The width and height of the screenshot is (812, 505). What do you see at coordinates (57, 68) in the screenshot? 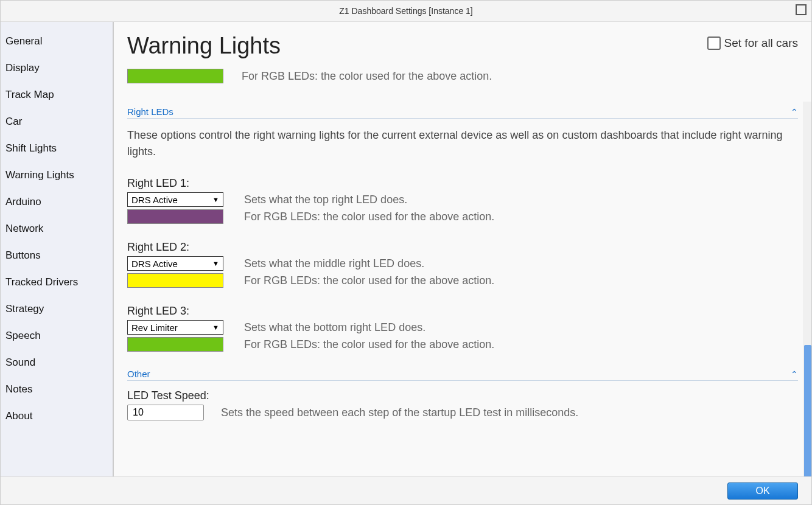
I see `sidebar-item-display: Display` at bounding box center [57, 68].